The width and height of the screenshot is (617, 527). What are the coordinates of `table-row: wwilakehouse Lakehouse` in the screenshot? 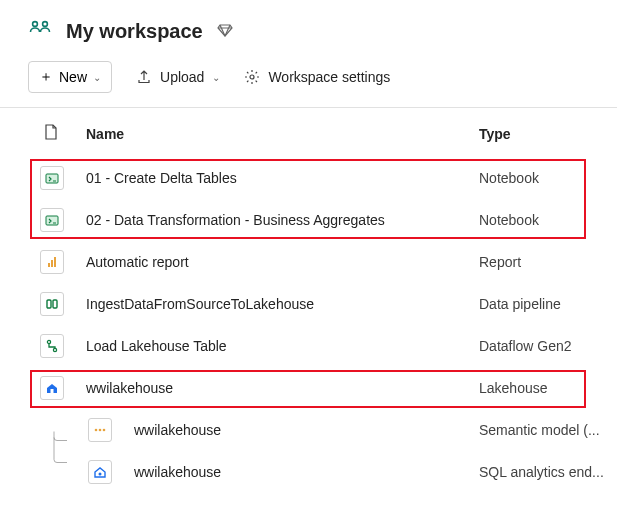 It's located at (308, 388).